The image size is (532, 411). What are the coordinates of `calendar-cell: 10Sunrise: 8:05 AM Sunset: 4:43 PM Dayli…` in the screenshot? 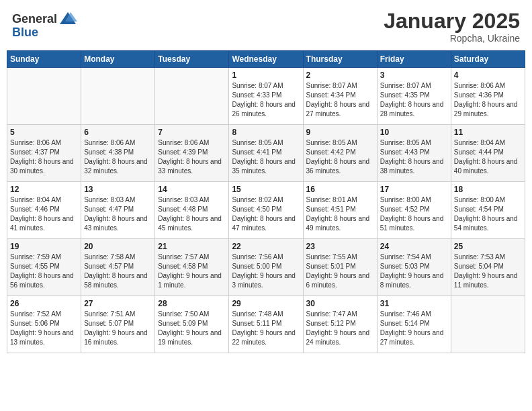 It's located at (414, 153).